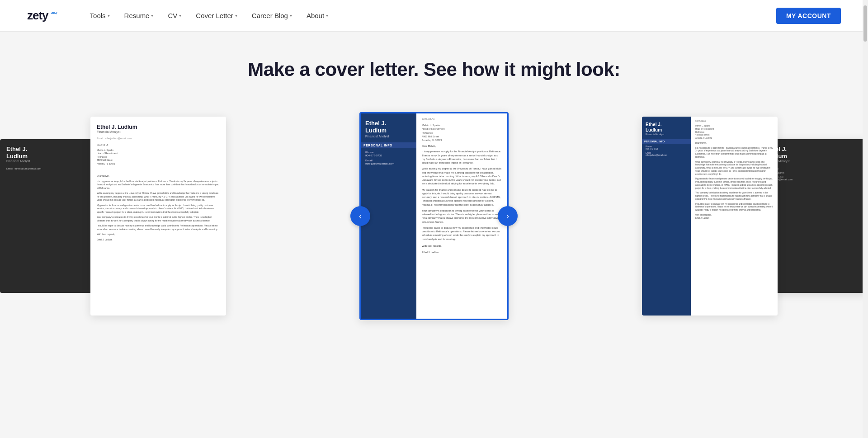  I want to click on my-account-button: MY ACCOUNT, so click(808, 16).